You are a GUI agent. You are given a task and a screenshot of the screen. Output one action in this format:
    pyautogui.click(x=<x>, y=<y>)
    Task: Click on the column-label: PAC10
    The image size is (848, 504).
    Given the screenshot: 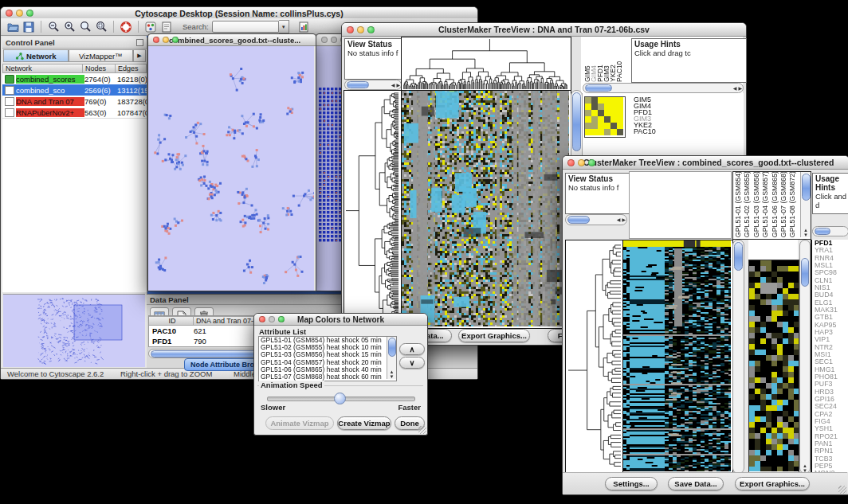 What is the action you would take?
    pyautogui.click(x=618, y=72)
    